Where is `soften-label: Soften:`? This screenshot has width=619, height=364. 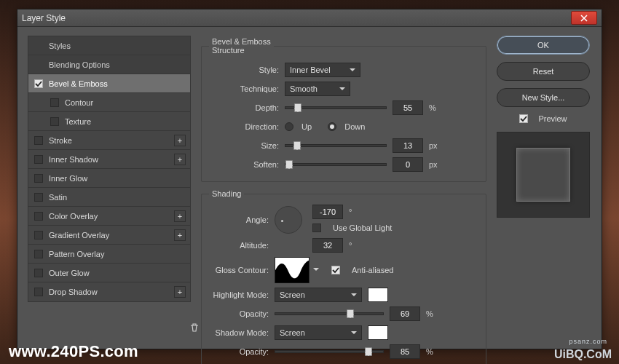
soften-label: Soften: is located at coordinates (244, 165).